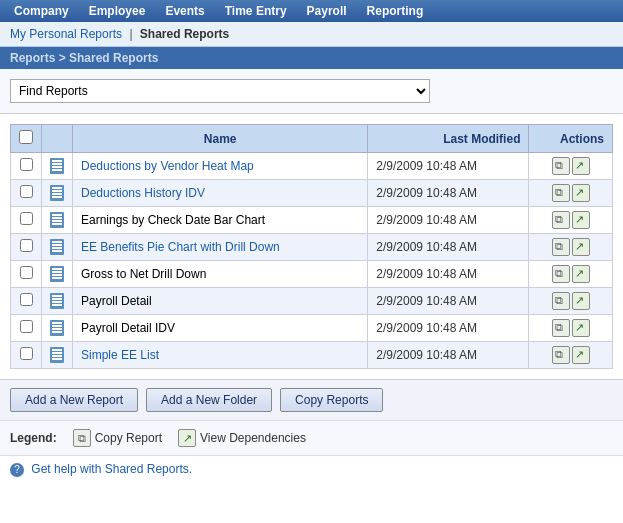  Describe the element at coordinates (58, 139) in the screenshot. I see `header-icon-cell` at that location.